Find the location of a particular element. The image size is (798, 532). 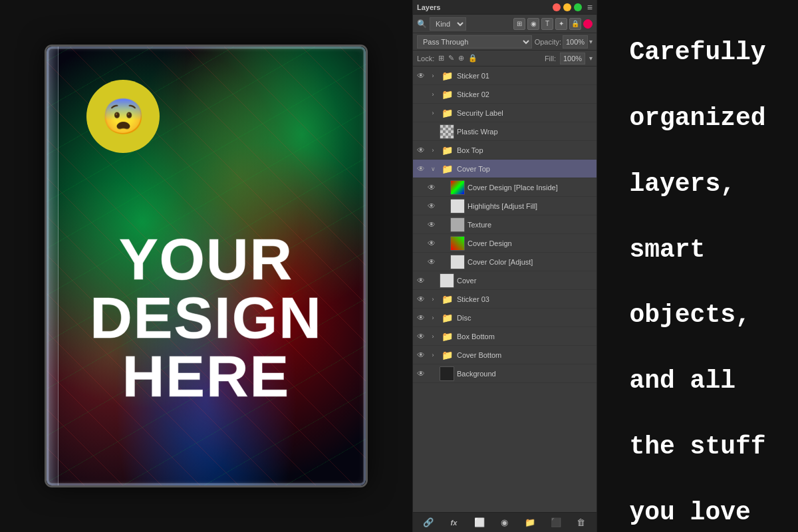

tagline-line4: smart is located at coordinates (667, 250).